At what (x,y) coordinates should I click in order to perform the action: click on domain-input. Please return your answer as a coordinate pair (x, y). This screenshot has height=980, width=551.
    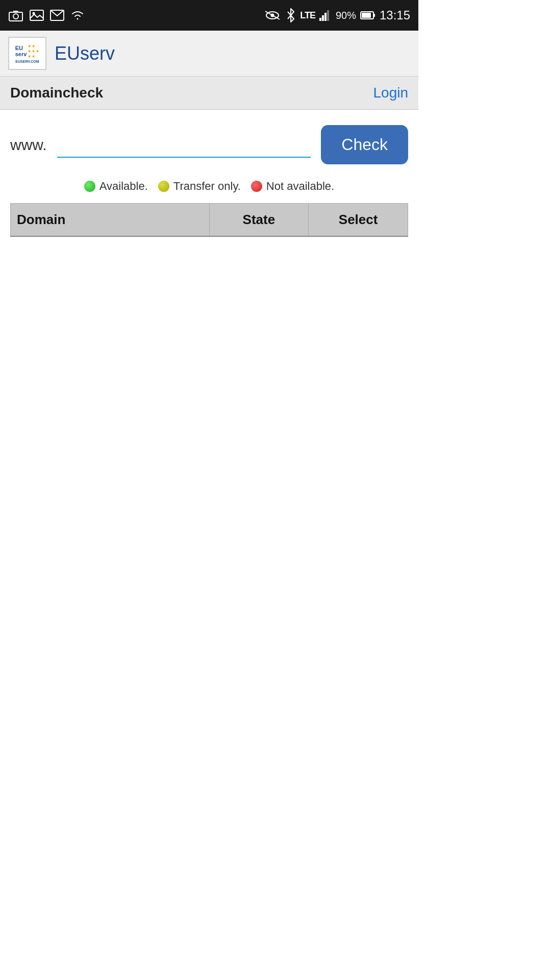
    Looking at the image, I should click on (184, 145).